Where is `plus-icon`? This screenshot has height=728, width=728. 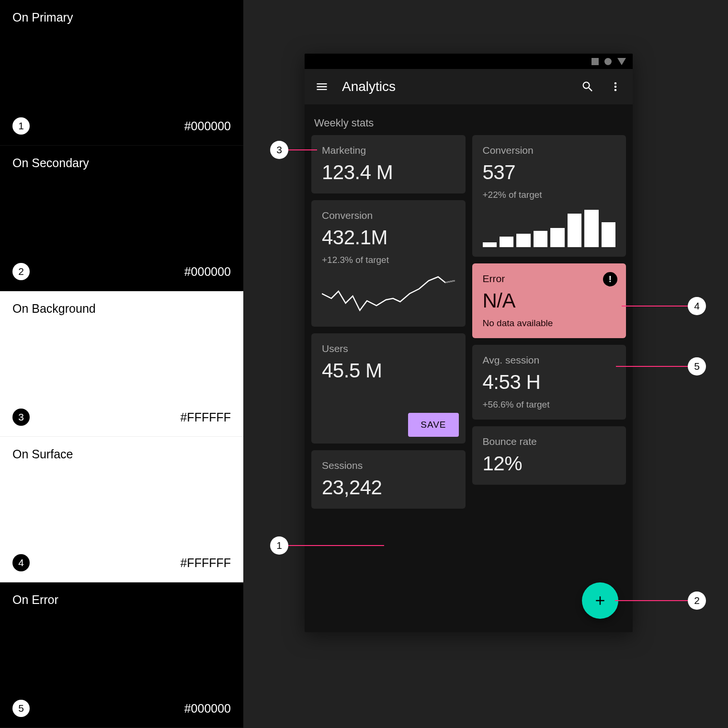
plus-icon is located at coordinates (600, 601).